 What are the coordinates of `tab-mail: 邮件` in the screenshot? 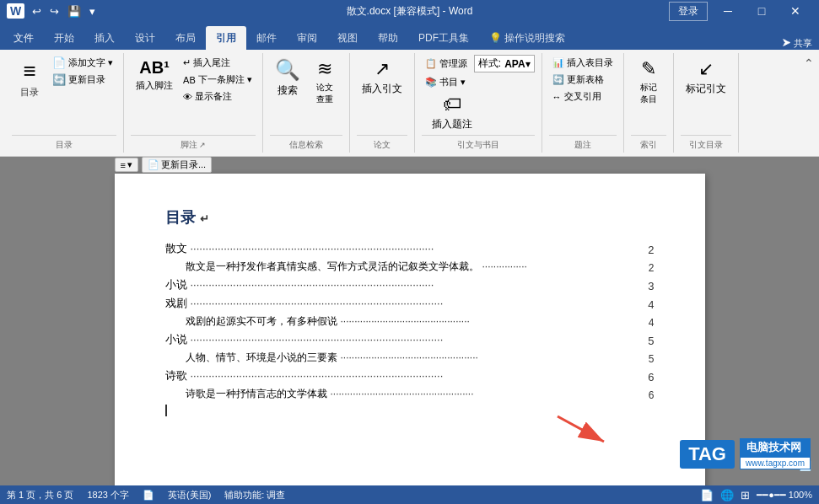 It's located at (267, 38).